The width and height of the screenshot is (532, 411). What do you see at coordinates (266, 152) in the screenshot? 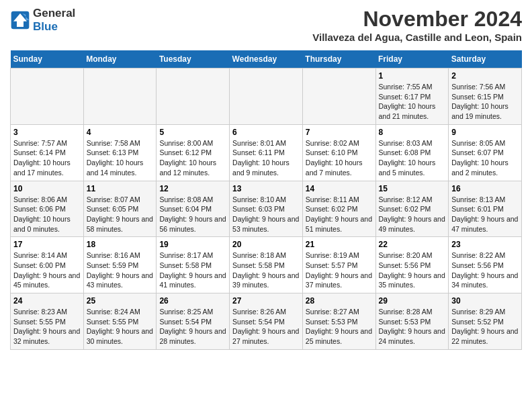
I see `calendar-week-row: 3Sunrise: 7:57 AMSunset: 6:14 PMDaylight…` at bounding box center [266, 152].